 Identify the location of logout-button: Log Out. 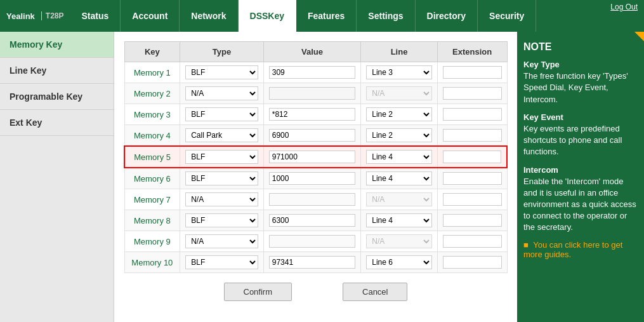
(624, 7).